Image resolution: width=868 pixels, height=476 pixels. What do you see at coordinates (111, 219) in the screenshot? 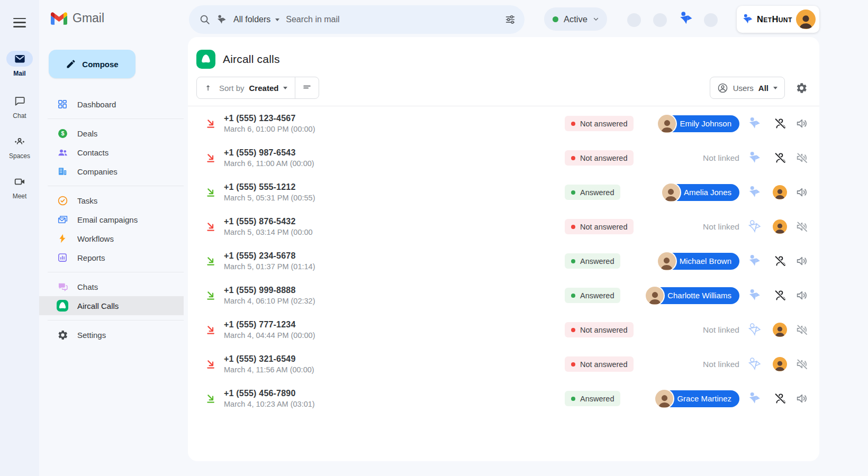
I see `sidebar-item-email-campaigns: Email campaigns` at bounding box center [111, 219].